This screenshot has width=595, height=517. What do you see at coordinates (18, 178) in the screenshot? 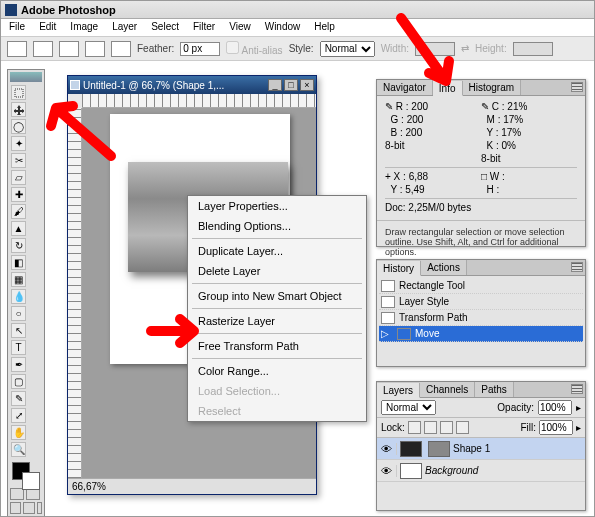
I see `slice-tool-icon: ▱` at bounding box center [18, 178].